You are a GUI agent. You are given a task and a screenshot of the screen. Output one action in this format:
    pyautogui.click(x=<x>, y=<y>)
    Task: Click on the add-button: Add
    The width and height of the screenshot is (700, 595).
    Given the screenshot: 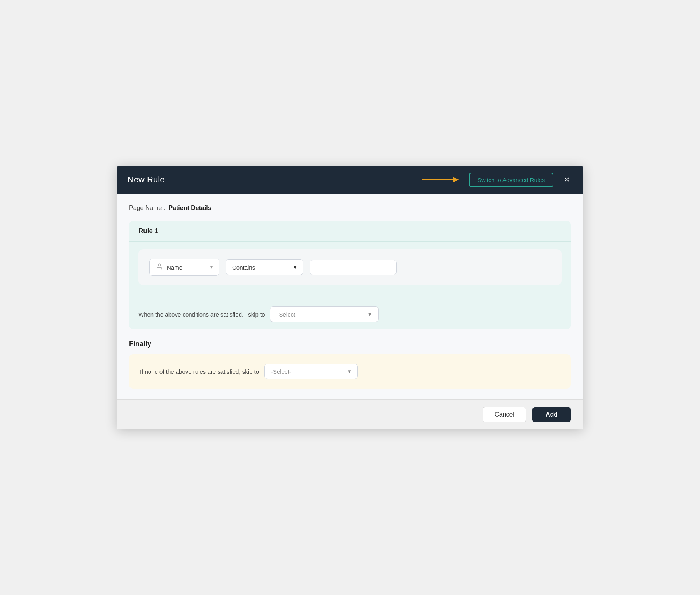 What is the action you would take?
    pyautogui.click(x=551, y=415)
    